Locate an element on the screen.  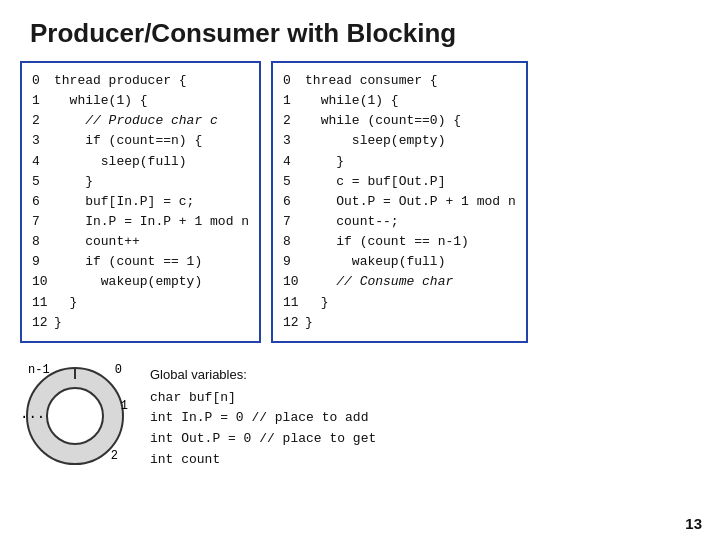
consumer-line-7: 7 count--; is located at coordinates (400, 222).